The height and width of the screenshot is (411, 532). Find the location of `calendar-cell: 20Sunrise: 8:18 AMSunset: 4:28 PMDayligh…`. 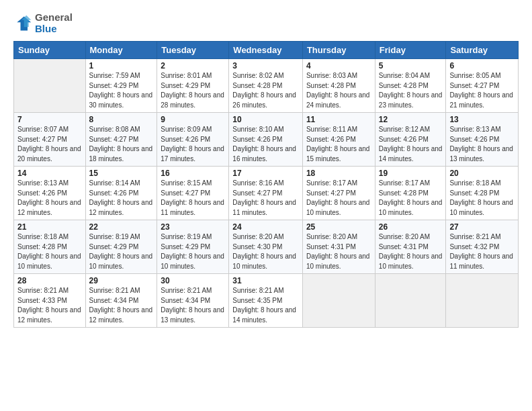

calendar-cell: 20Sunrise: 8:18 AMSunset: 4:28 PMDayligh… is located at coordinates (482, 193).